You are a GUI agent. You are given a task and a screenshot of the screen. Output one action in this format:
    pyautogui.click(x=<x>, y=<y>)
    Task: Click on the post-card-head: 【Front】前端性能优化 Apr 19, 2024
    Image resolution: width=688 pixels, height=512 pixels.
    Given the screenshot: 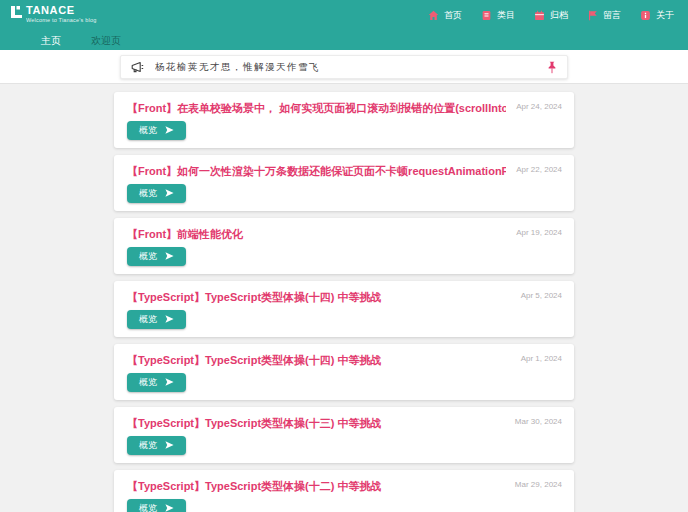 What is the action you would take?
    pyautogui.click(x=344, y=234)
    